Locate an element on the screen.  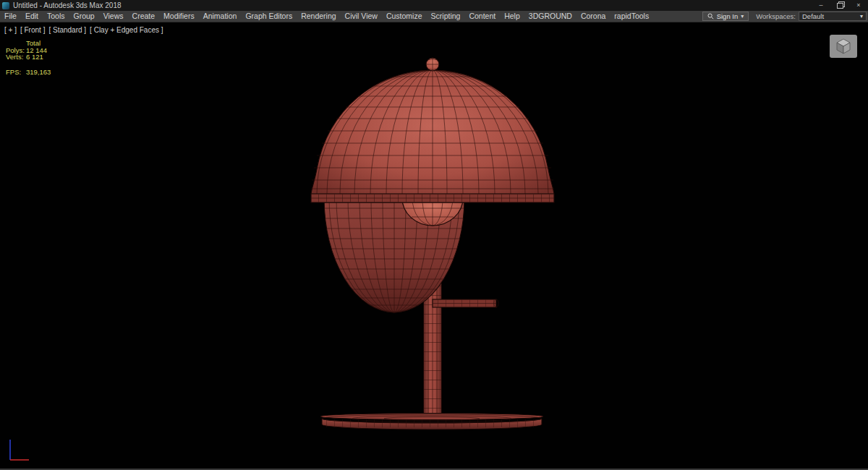
lamp-shade-dome is located at coordinates (433, 130).